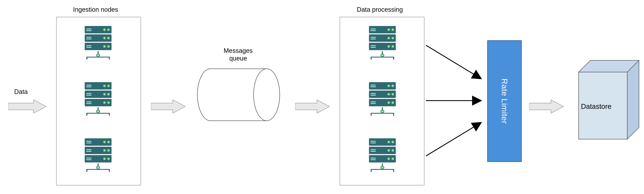 Image resolution: width=644 pixels, height=194 pixels. What do you see at coordinates (380, 10) in the screenshot?
I see `processing-title: Data processing` at bounding box center [380, 10].